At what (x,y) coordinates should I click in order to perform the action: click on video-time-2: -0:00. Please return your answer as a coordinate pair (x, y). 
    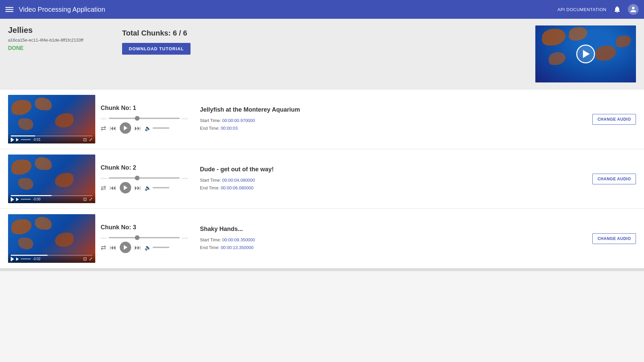
    Looking at the image, I should click on (37, 199).